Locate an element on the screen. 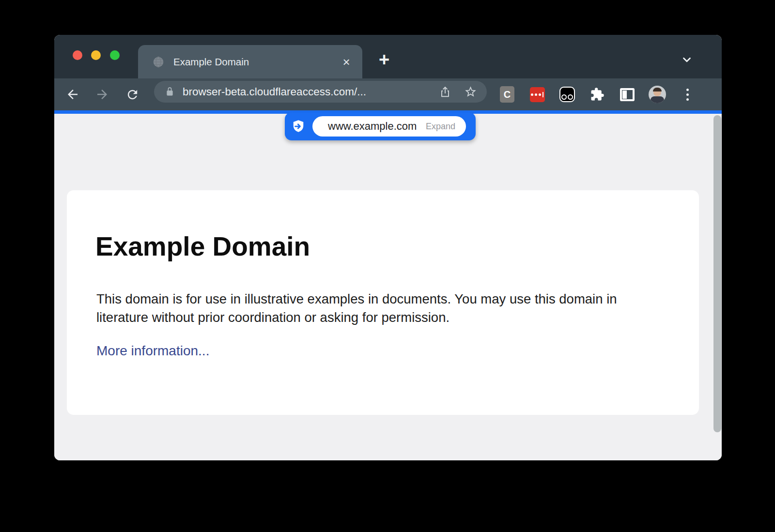 This screenshot has height=532, width=775. macos-minimize-button is located at coordinates (96, 55).